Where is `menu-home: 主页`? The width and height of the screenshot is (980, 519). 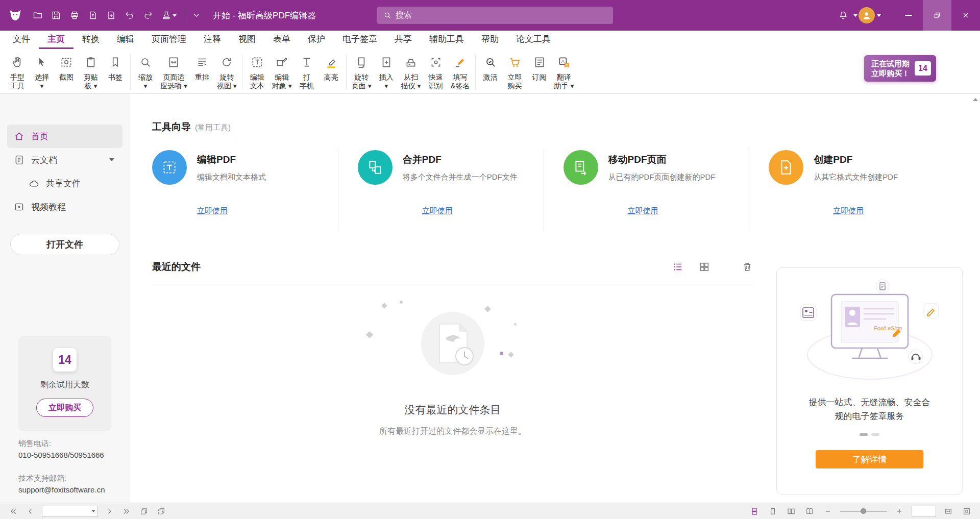 menu-home: 主页 is located at coordinates (56, 40).